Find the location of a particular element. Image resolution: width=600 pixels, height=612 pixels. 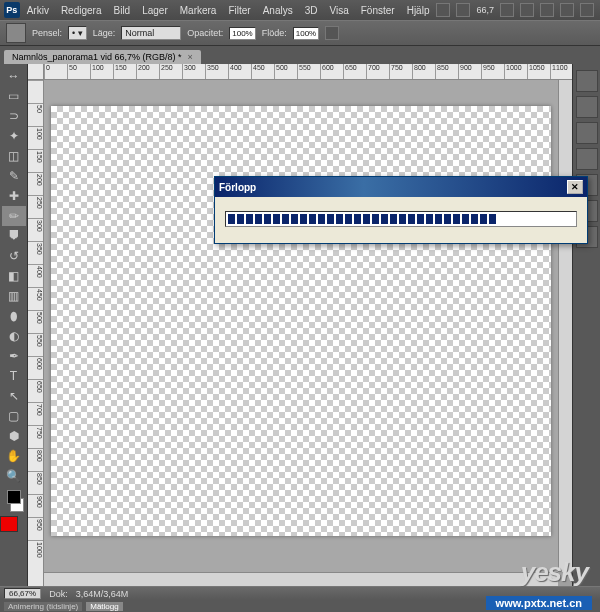

move-tool: ↔ is located at coordinates (14, 76).